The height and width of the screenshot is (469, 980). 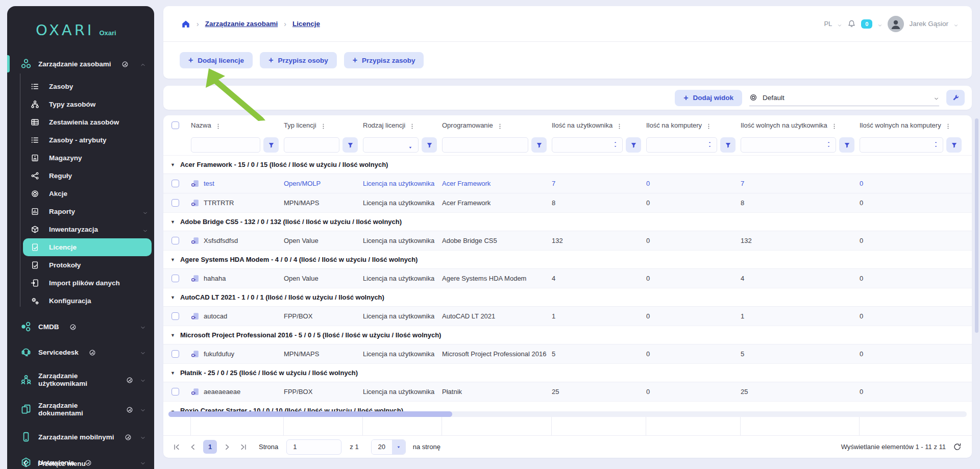 I want to click on group-header: ▼Microsoft Project Professional 2016 - 5…, so click(x=568, y=335).